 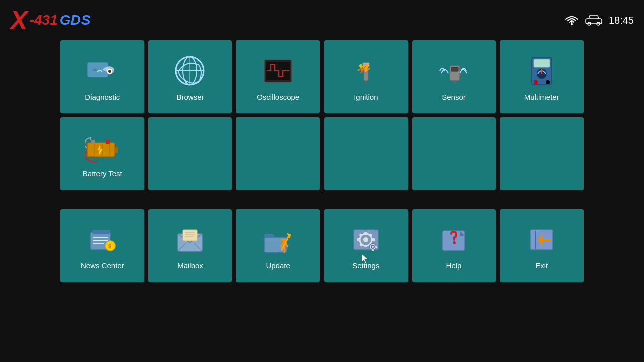 What do you see at coordinates (366, 97) in the screenshot?
I see `ignition-label: Ignition` at bounding box center [366, 97].